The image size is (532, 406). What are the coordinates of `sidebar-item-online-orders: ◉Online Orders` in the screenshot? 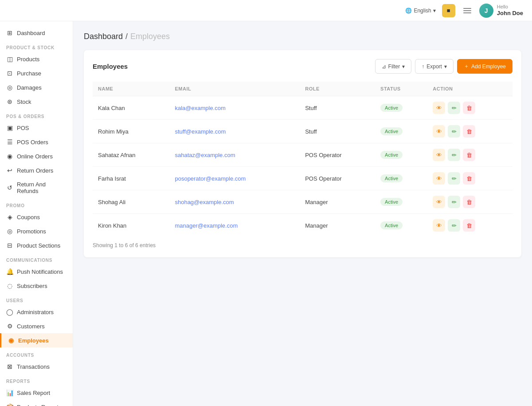 It's located at (36, 156).